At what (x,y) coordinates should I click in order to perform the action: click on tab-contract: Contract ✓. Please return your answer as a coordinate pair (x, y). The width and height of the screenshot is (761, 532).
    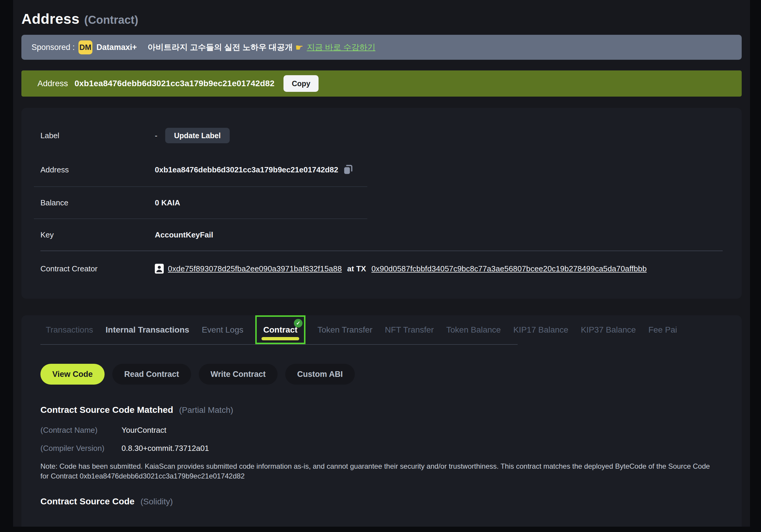
    Looking at the image, I should click on (280, 329).